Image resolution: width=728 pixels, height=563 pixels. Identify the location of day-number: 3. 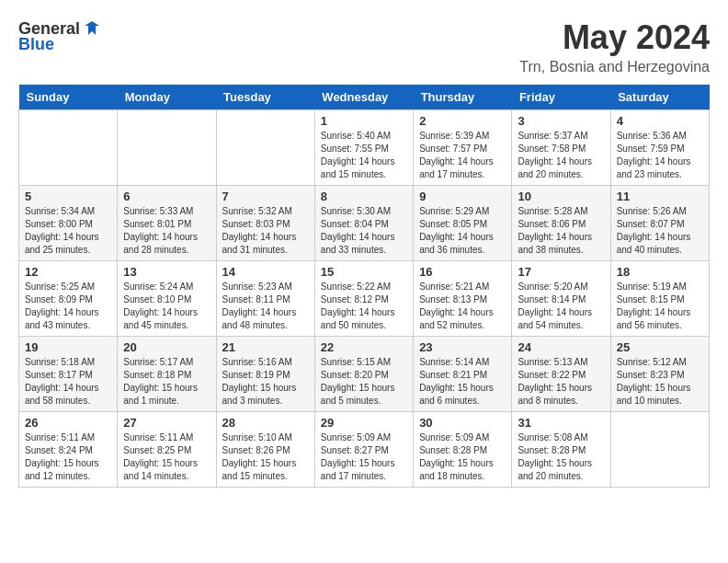
(561, 121).